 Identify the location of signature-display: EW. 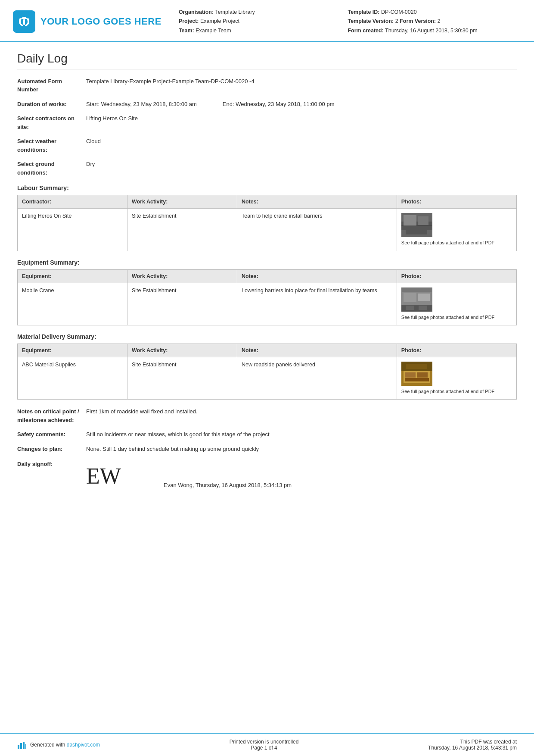
(112, 476).